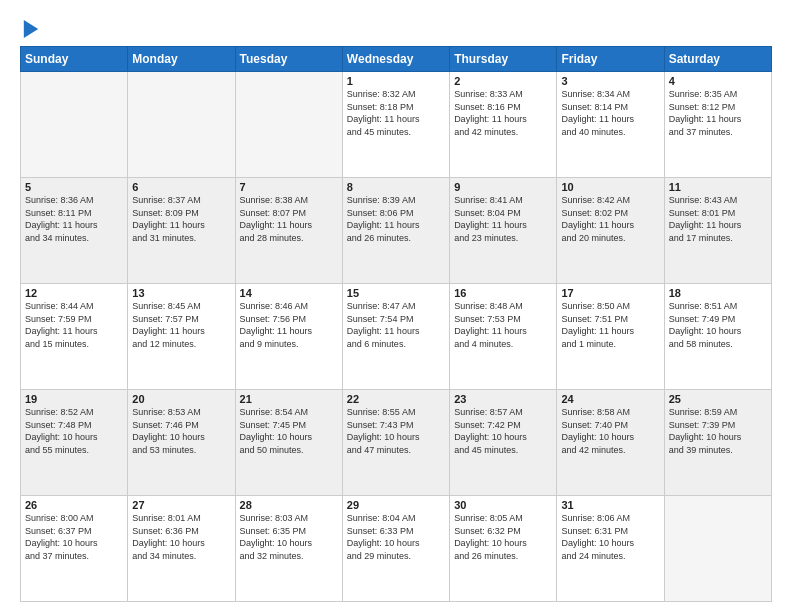  Describe the element at coordinates (718, 443) in the screenshot. I see `calendar-cell: 25Sunrise: 8:59 AMSunset: 7:39 PMDayligh…` at that location.